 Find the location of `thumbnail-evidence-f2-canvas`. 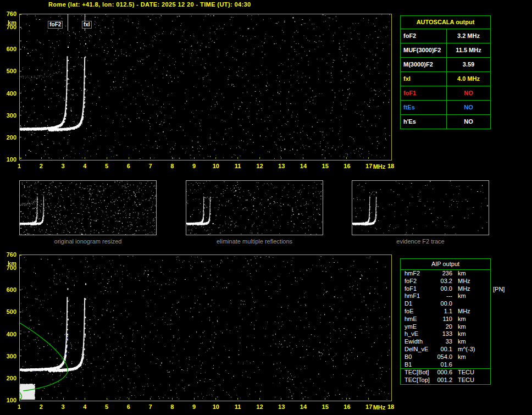

thumbnail-evidence-f2-canvas is located at coordinates (420, 208).